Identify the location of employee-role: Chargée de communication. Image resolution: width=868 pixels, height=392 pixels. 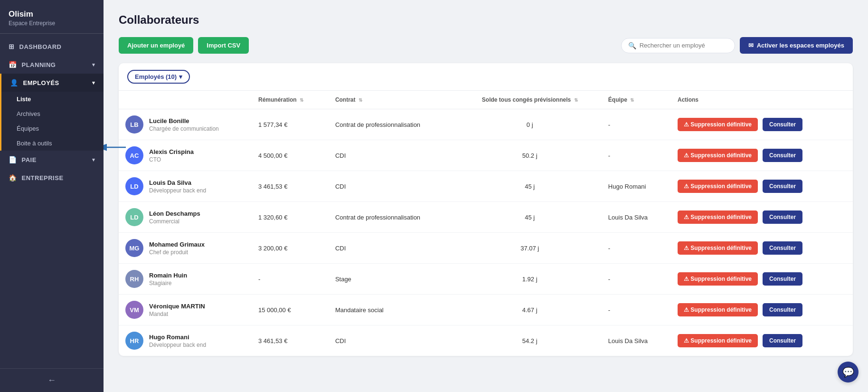
(184, 129).